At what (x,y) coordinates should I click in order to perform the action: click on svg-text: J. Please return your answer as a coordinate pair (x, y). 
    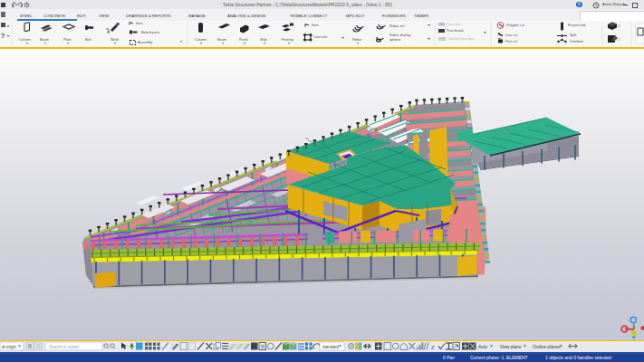
    Looking at the image, I should click on (619, 40).